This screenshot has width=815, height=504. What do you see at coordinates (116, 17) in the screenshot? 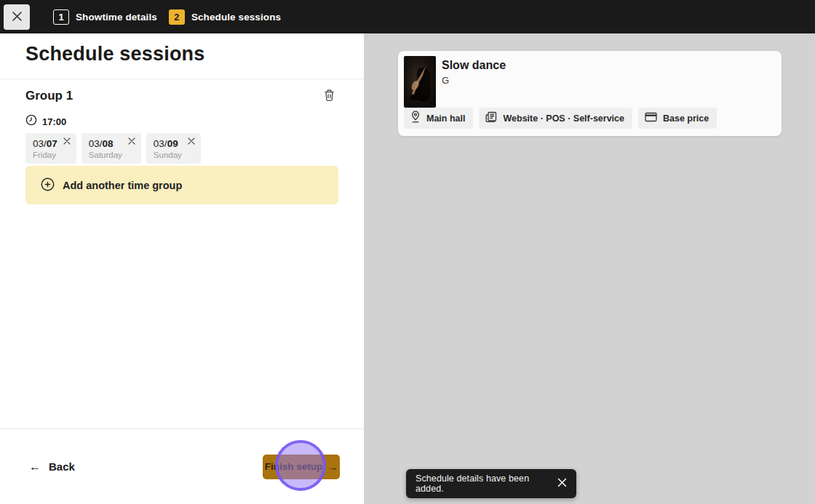
I see `step-label: Showtime details` at bounding box center [116, 17].